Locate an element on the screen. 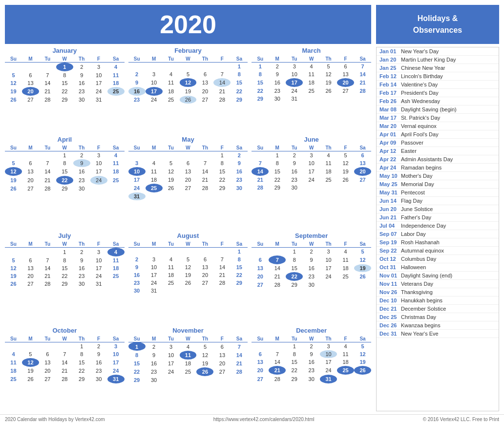 This screenshot has width=504, height=424. cal-day: 28 is located at coordinates (277, 285).